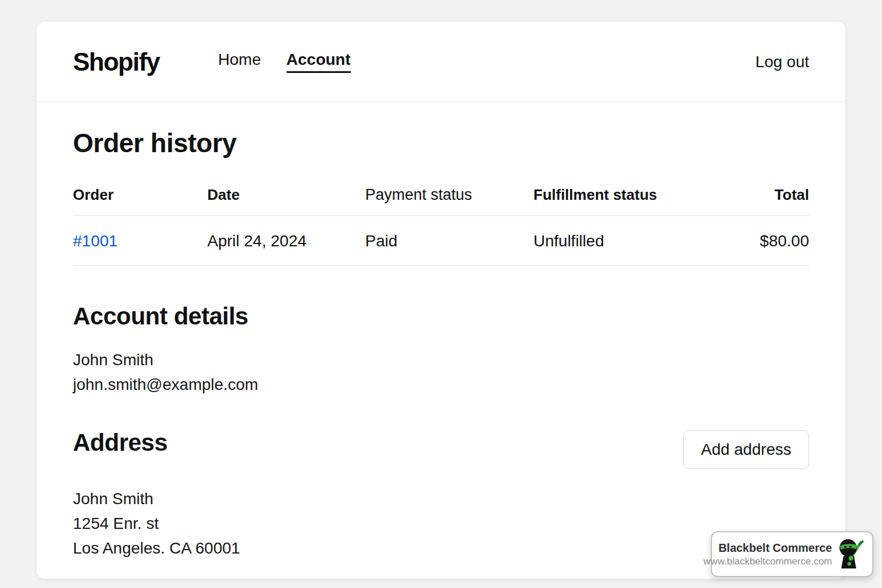  I want to click on order-payment-status: Paid, so click(449, 241).